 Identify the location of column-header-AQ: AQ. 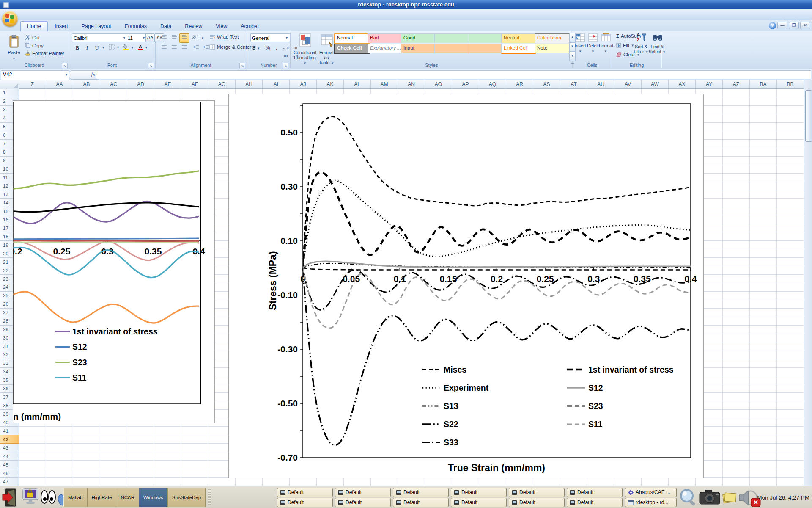
(493, 85).